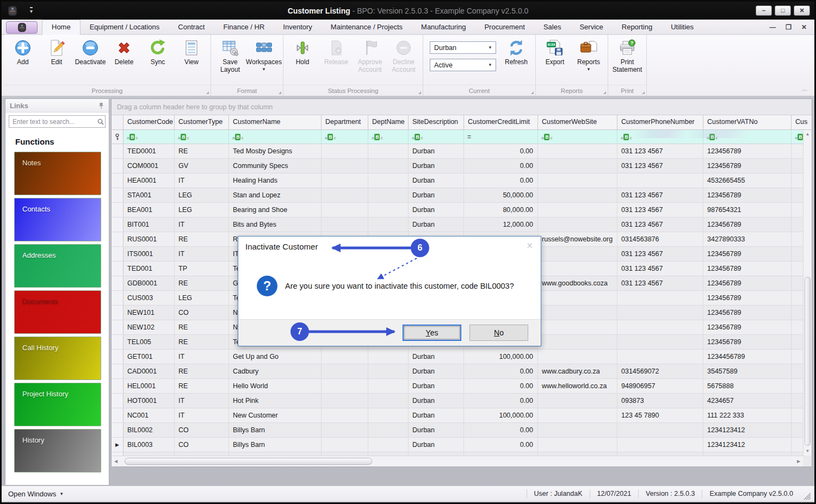  What do you see at coordinates (747, 137) in the screenshot?
I see `filter-cell-customervatno: aBc` at bounding box center [747, 137].